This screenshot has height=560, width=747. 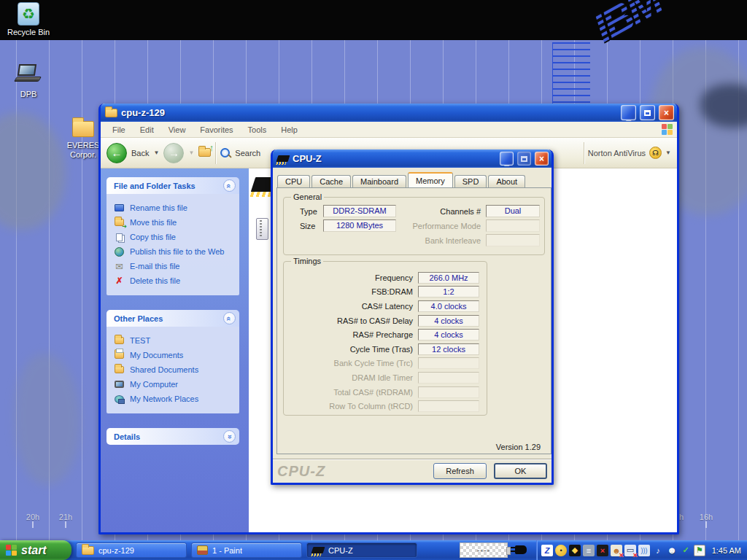 What do you see at coordinates (672, 551) in the screenshot?
I see `ghost-icon: ☻` at bounding box center [672, 551].